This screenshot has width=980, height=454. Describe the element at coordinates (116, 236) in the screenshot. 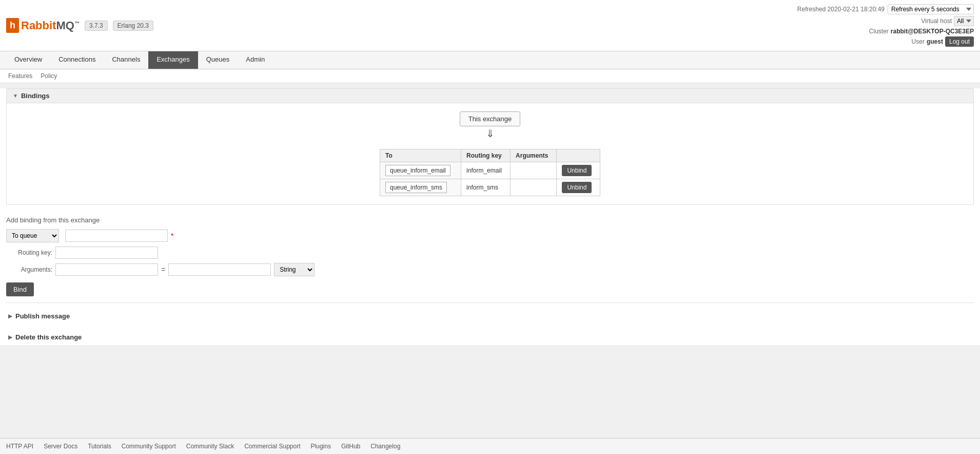

I see `to-input` at that location.